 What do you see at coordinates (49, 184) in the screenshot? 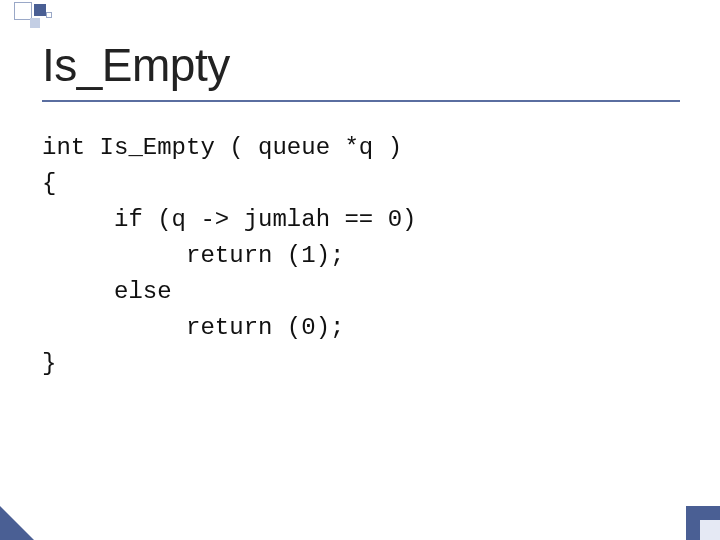
I see `code-line: {` at bounding box center [49, 184].